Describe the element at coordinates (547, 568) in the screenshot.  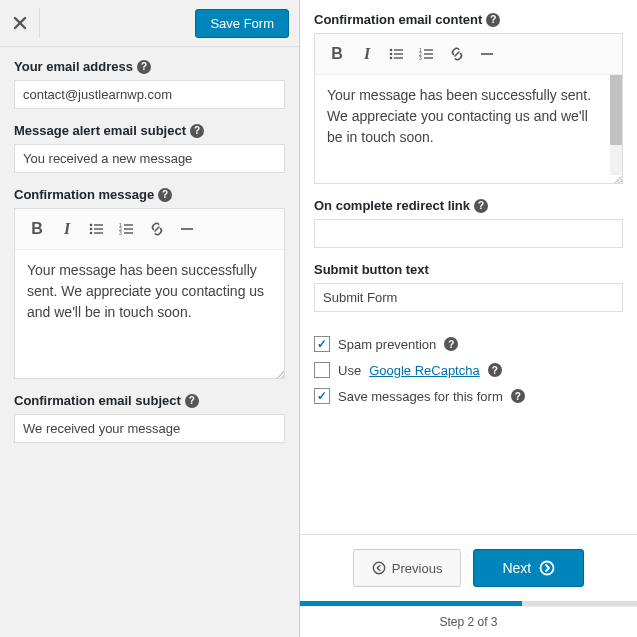
I see `arrow-right-icon` at that location.